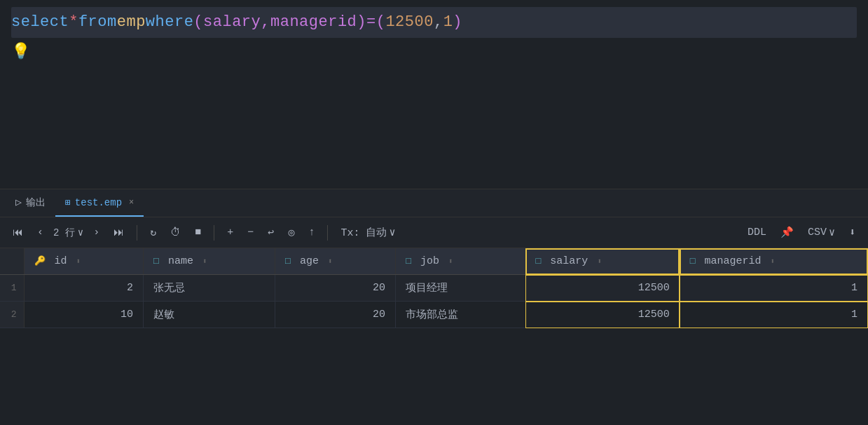 The height and width of the screenshot is (425, 868). What do you see at coordinates (451, 262) in the screenshot?
I see `job-sort-icon: ⬍` at bounding box center [451, 262].